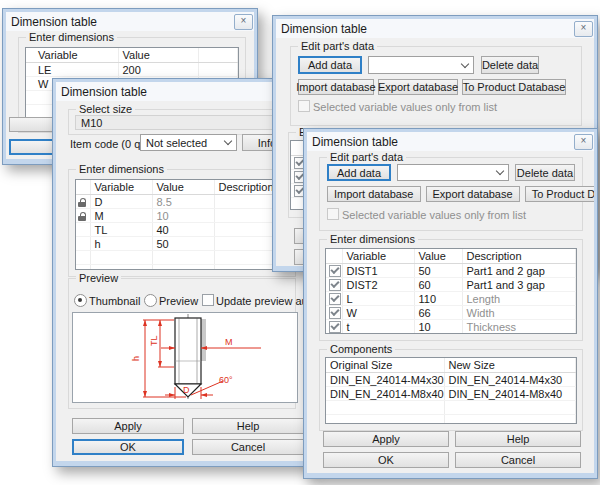 This screenshot has height=485, width=600. I want to click on size-field: M10, so click(182, 122).